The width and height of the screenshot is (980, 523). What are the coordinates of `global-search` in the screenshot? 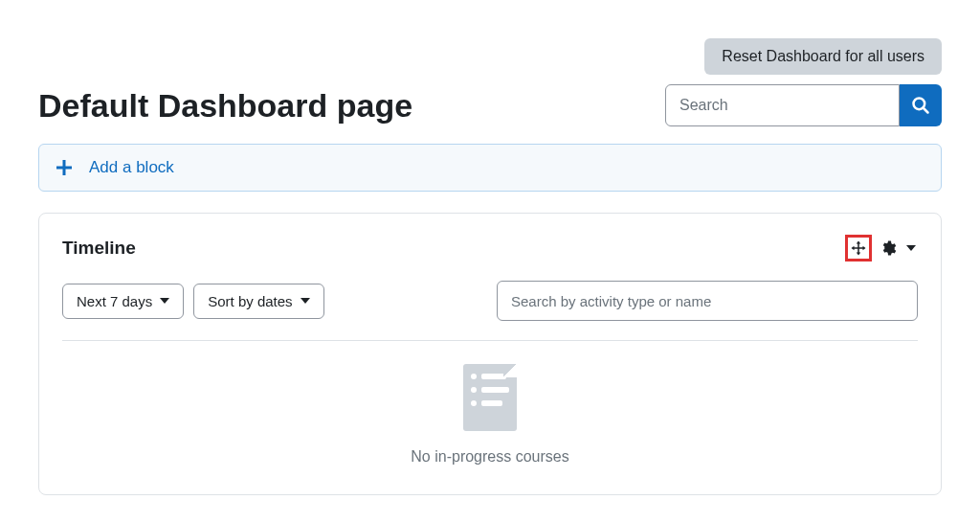 It's located at (804, 105).